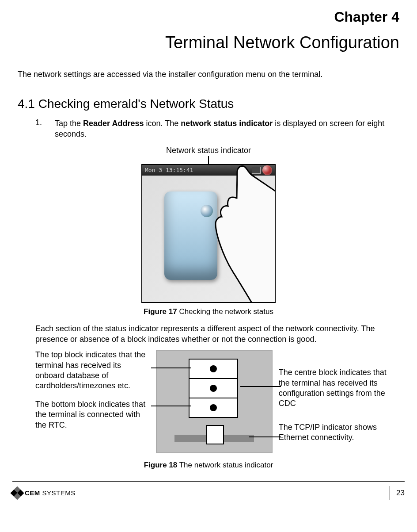 The image size is (417, 532). Describe the element at coordinates (208, 160) in the screenshot. I see `callout-line` at that location.